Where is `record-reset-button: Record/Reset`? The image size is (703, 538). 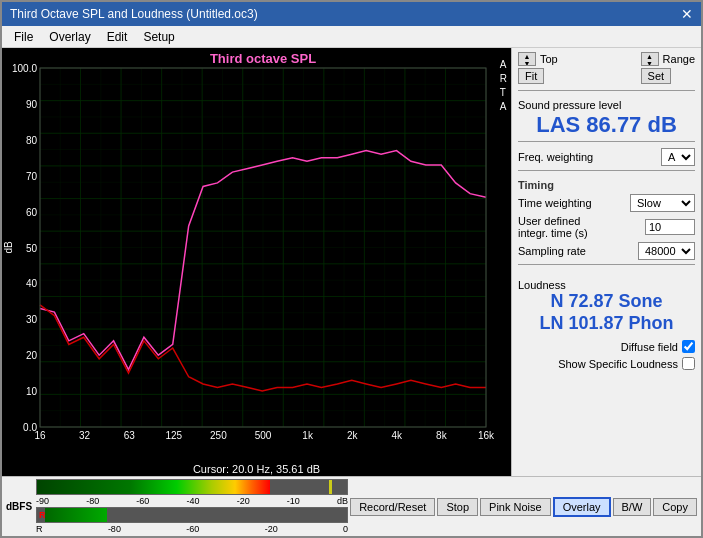 record-reset-button: Record/Reset is located at coordinates (392, 507).